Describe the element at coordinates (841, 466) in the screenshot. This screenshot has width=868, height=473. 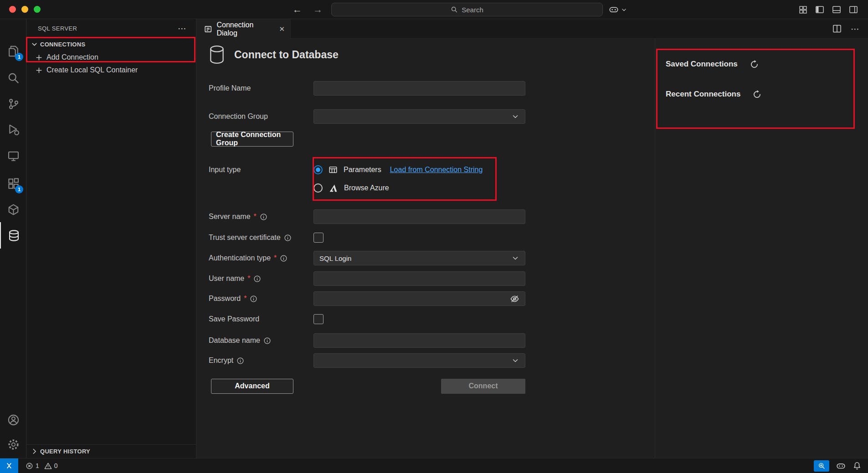
I see `copilot-status-icon` at that location.